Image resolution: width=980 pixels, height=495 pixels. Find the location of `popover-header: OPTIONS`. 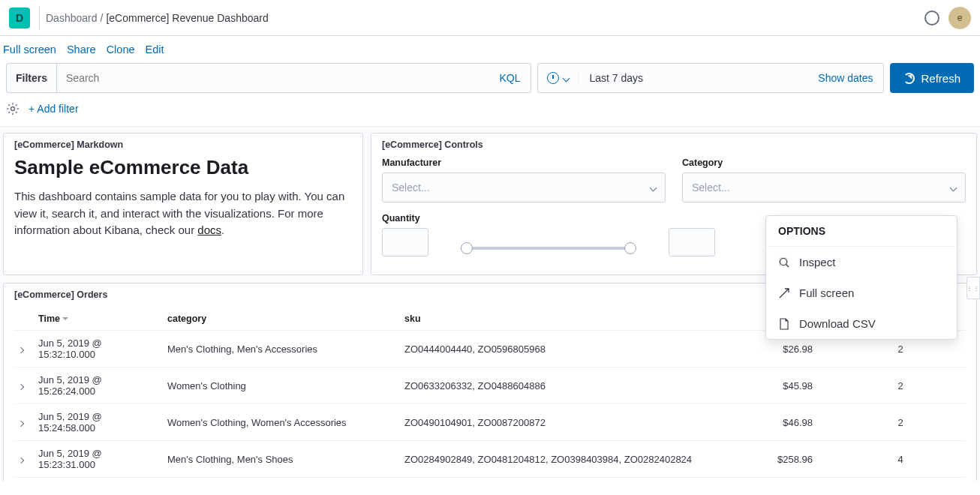

popover-header: OPTIONS is located at coordinates (861, 231).